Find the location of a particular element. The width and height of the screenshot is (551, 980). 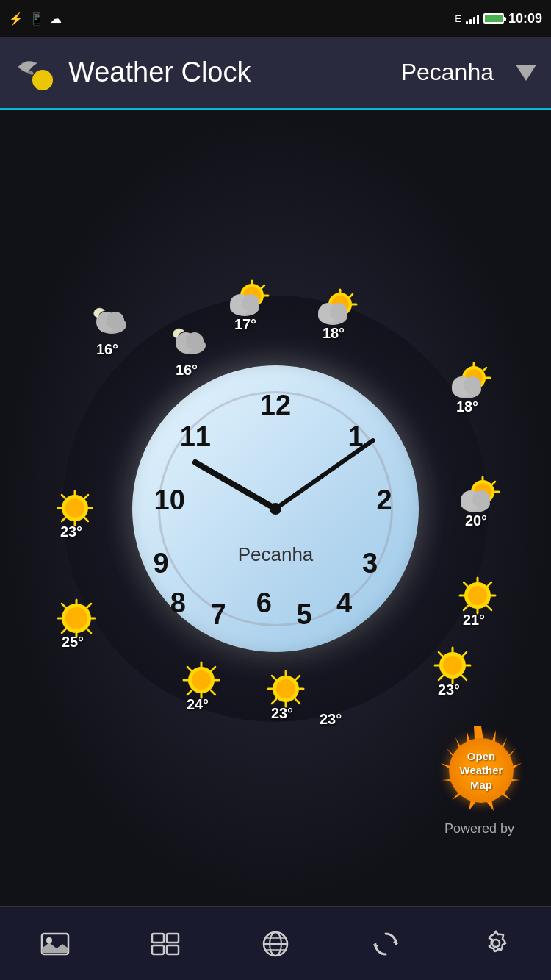

clock-num-5: 5 is located at coordinates (304, 615).